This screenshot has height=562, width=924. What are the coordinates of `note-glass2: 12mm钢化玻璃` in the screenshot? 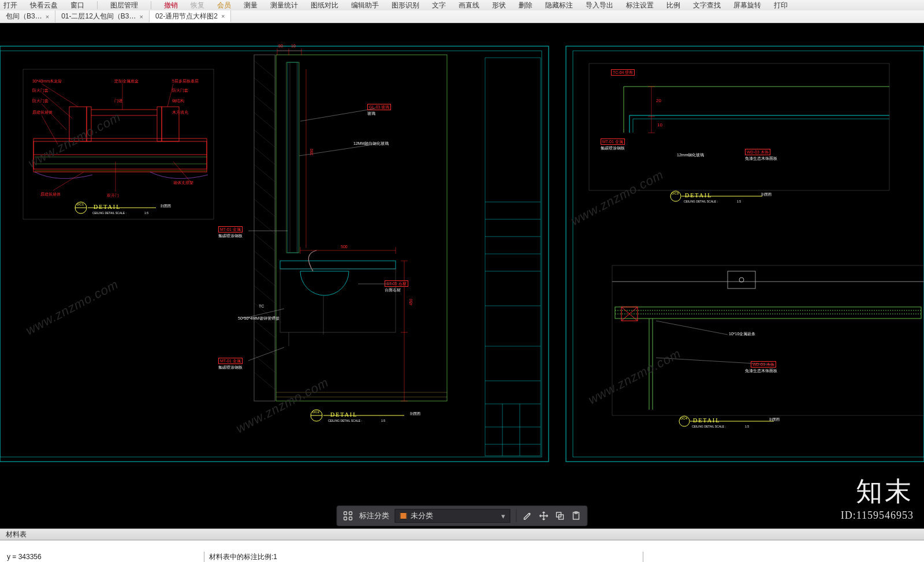 It's located at (691, 155).